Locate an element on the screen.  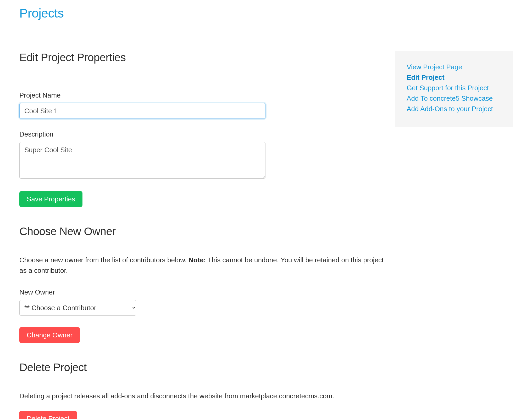
new-owner-label: New Owner is located at coordinates (202, 292).